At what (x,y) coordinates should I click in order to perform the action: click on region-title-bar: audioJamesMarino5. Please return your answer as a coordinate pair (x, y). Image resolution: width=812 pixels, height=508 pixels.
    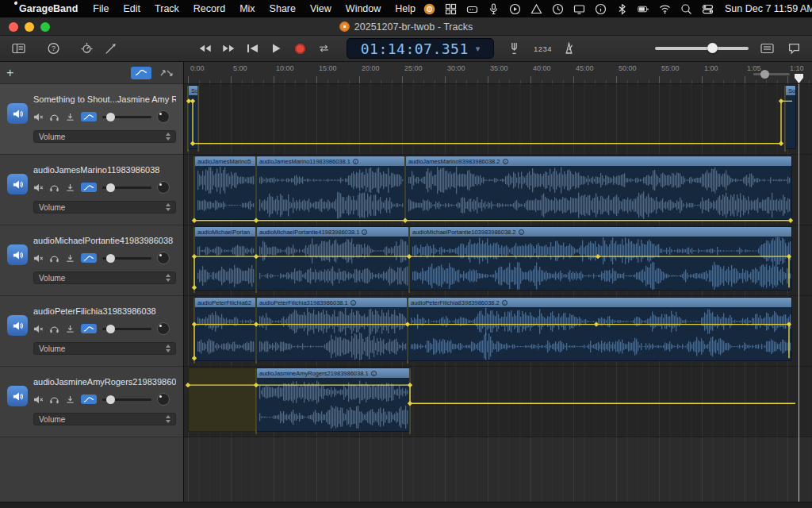
    Looking at the image, I should click on (225, 161).